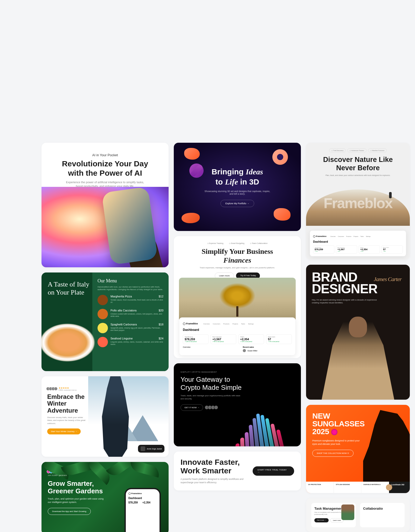 This screenshot has width=415, height=532. What do you see at coordinates (130, 226) in the screenshot?
I see `phone-illustration` at bounding box center [130, 226].